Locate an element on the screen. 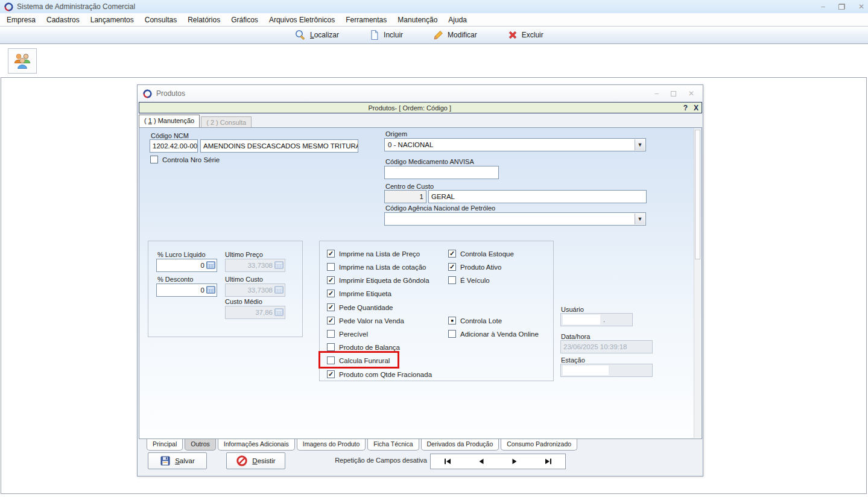 Image resolution: width=868 pixels, height=497 pixels. help-button: ? is located at coordinates (685, 108).